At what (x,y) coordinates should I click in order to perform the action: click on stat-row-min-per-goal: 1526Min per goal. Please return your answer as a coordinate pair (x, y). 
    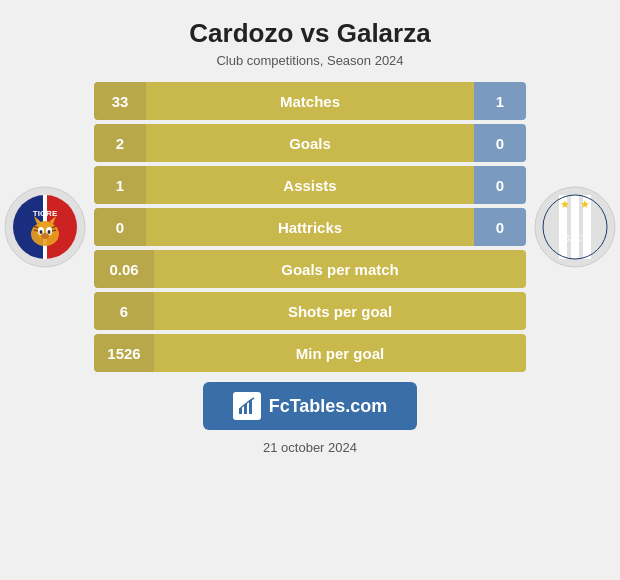
    Looking at the image, I should click on (310, 353).